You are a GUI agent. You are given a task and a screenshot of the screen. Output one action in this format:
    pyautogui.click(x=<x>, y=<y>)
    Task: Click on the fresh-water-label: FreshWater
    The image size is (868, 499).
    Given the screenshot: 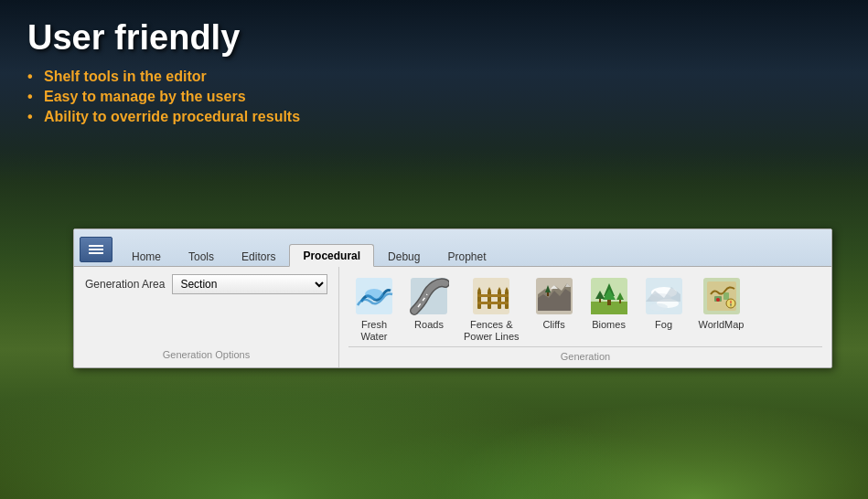 What is the action you would take?
    pyautogui.click(x=375, y=331)
    